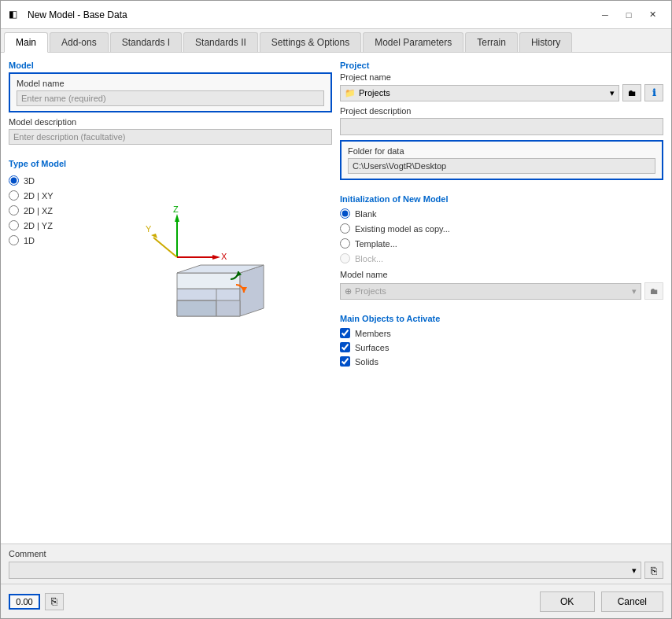 Image resolution: width=672 pixels, height=619 pixels. What do you see at coordinates (502, 127) in the screenshot?
I see `project-desc-input` at bounding box center [502, 127].